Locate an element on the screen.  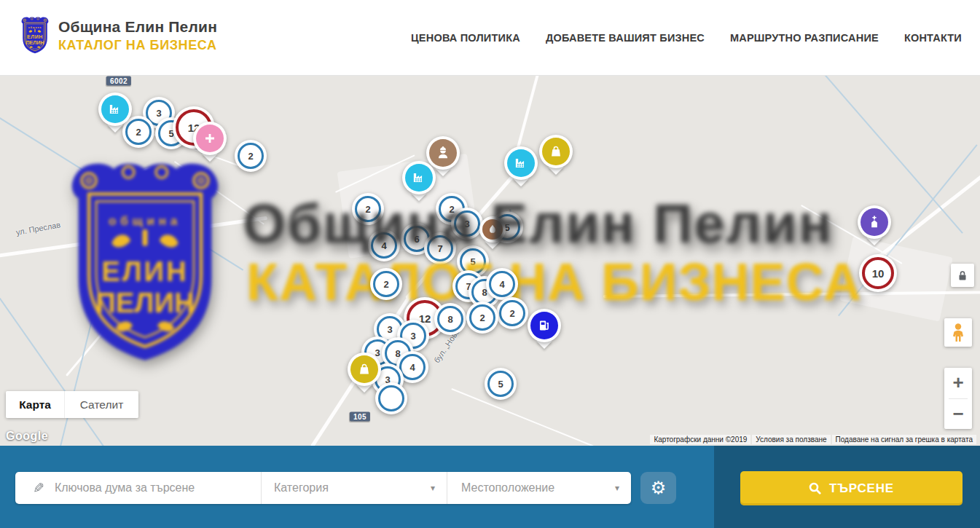
cluster-ring is located at coordinates (391, 398).